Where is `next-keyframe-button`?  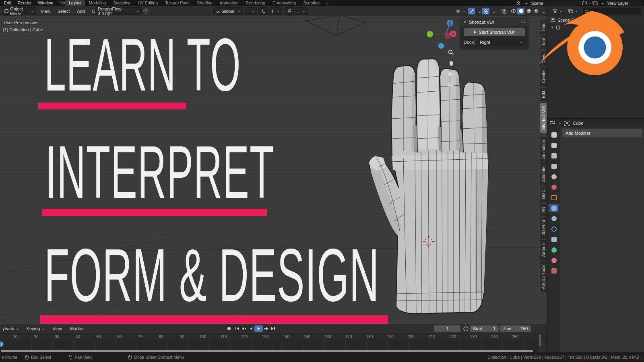
next-keyframe-button is located at coordinates (266, 329).